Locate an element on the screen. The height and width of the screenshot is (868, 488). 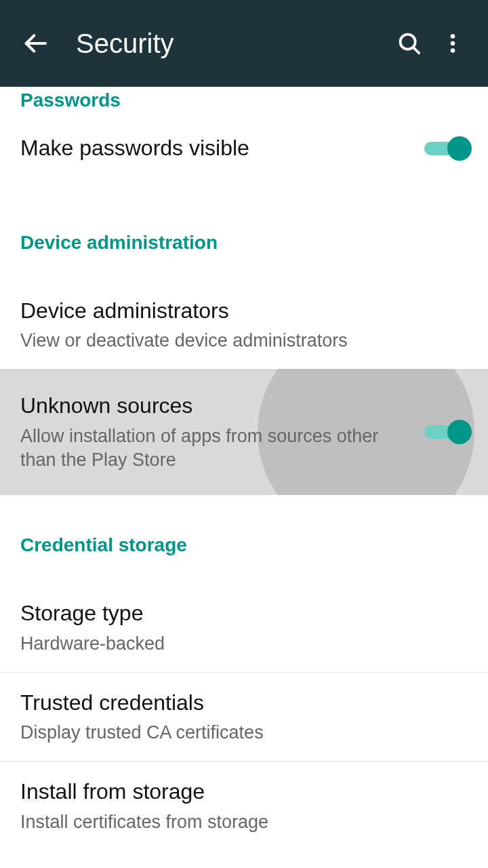
item-title: Install from storage is located at coordinates (237, 792).